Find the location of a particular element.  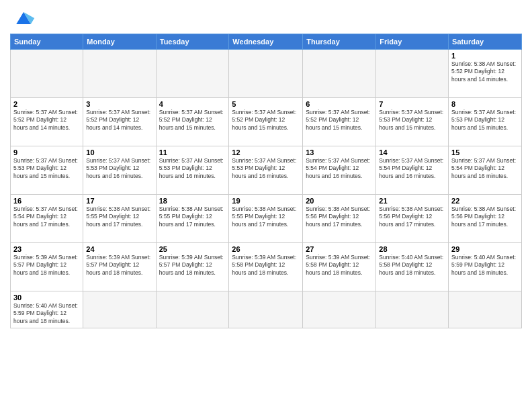

day-info: Sunrise: 5:39 AM Sunset: 5:58 PM Dayligh… is located at coordinates (266, 265).